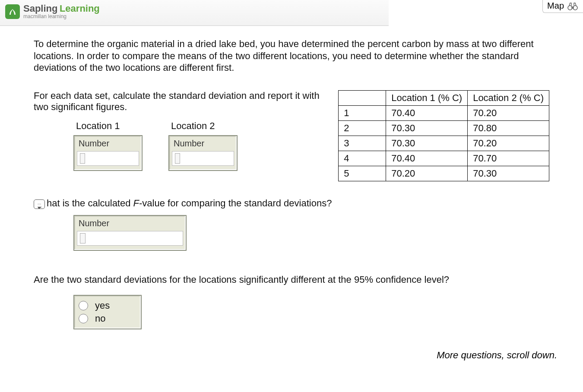 The height and width of the screenshot is (392, 583). I want to click on radio-no-label: no, so click(100, 319).